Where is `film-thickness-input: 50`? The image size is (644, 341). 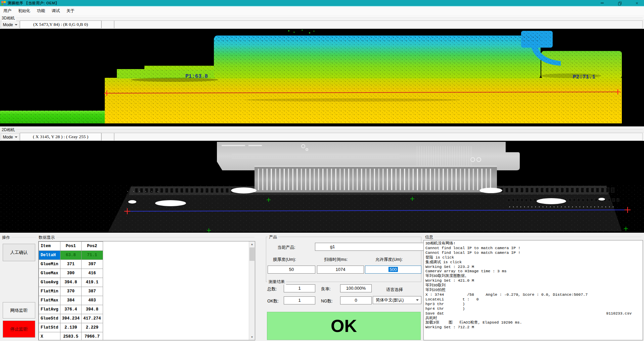
film-thickness-input: 50 is located at coordinates (291, 270).